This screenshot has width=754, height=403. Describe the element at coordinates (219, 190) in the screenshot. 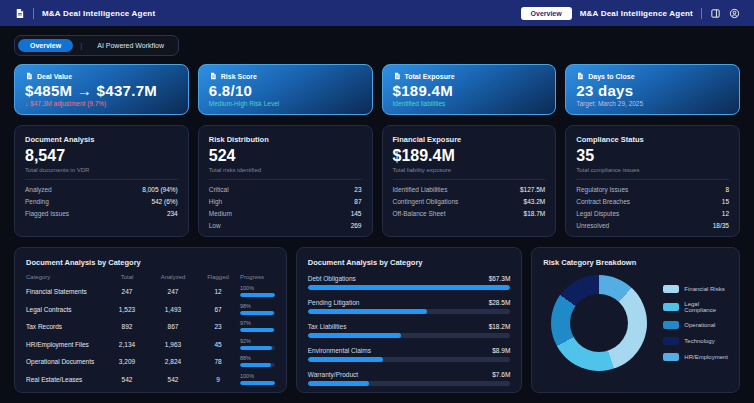

I see `stat-row-label: Critical` at that location.